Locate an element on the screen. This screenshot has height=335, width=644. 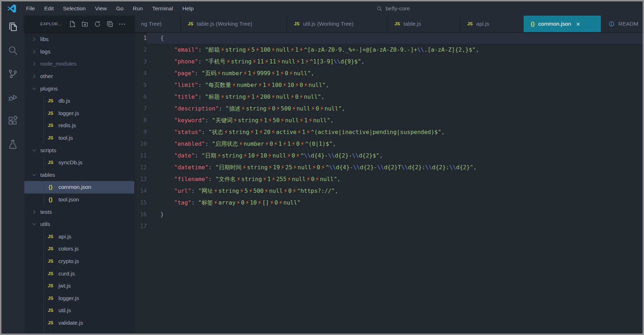
tree-item-db-js: JSdb.js is located at coordinates (79, 101).